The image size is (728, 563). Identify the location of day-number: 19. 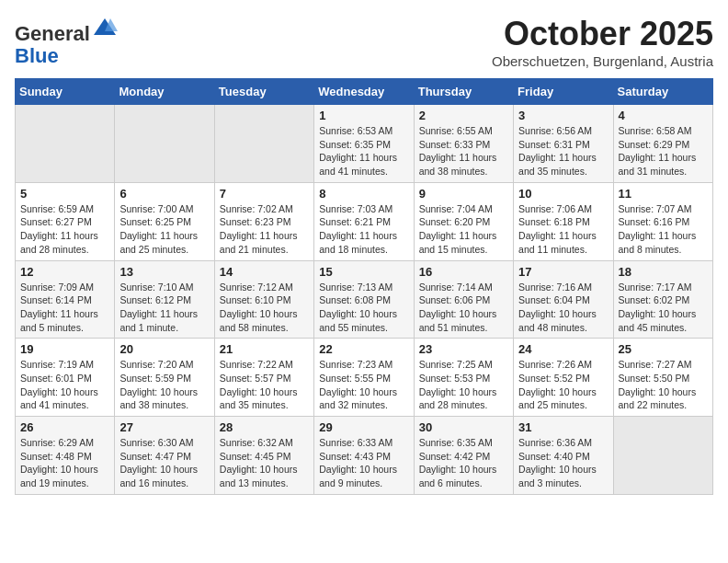
(64, 350).